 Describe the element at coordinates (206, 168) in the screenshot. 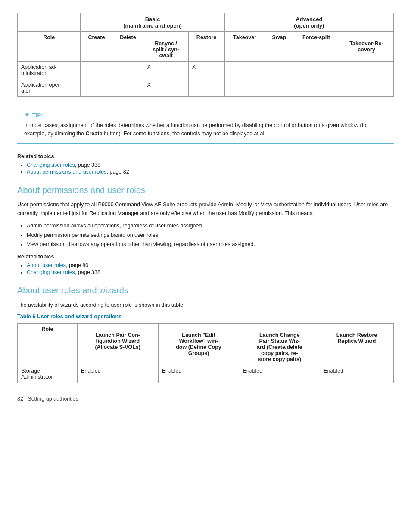

I see `related-topics-list-1: Changing user roles, page 338 About perm…` at that location.